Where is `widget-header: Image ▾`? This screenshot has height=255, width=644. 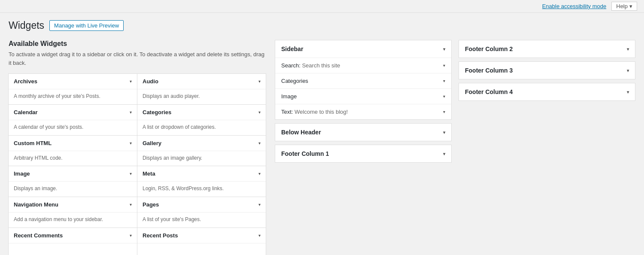
widget-header: Image ▾ is located at coordinates (73, 174).